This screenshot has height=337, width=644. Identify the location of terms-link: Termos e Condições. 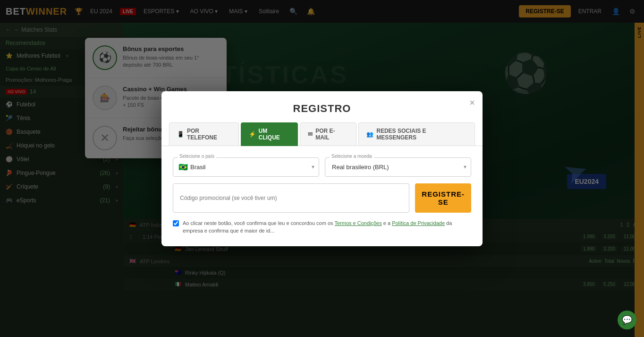
(358, 223).